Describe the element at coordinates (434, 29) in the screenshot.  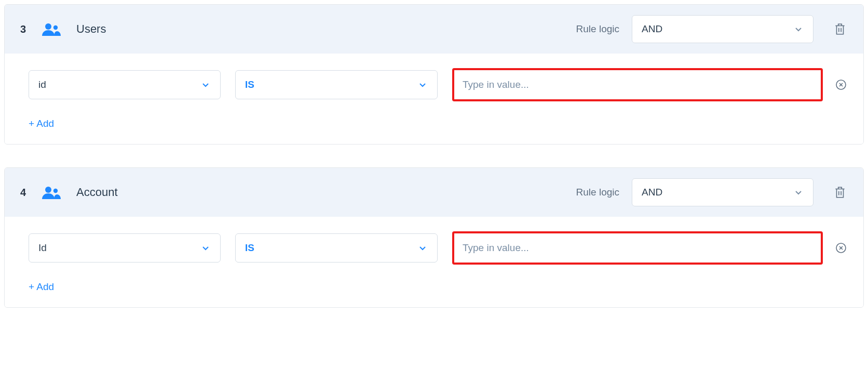
I see `rule-header: 3 Users Rule logic AND` at that location.